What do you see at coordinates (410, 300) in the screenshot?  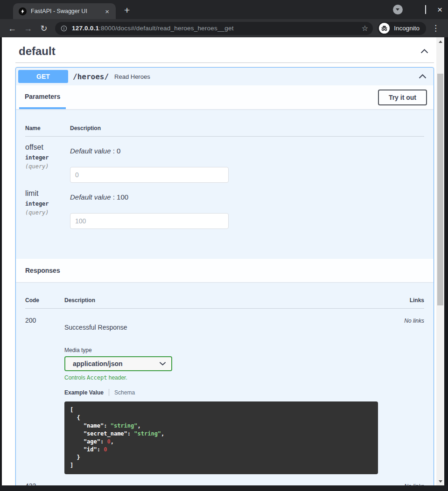 I see `col-header-links: Links` at bounding box center [410, 300].